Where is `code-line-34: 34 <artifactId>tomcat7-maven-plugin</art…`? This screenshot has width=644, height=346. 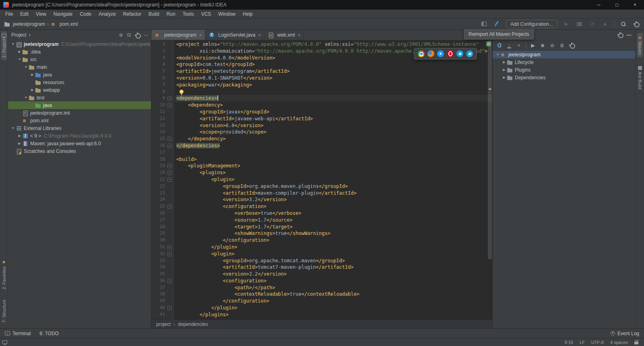 code-line-34: 34 <artifactId>tomcat7-maven-plugin</art… is located at coordinates (322, 267).